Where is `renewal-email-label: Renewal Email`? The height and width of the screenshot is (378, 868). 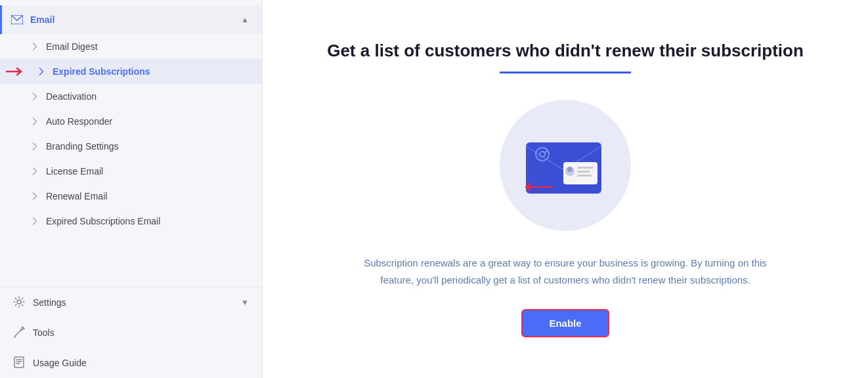
renewal-email-label: Renewal Email is located at coordinates (76, 196).